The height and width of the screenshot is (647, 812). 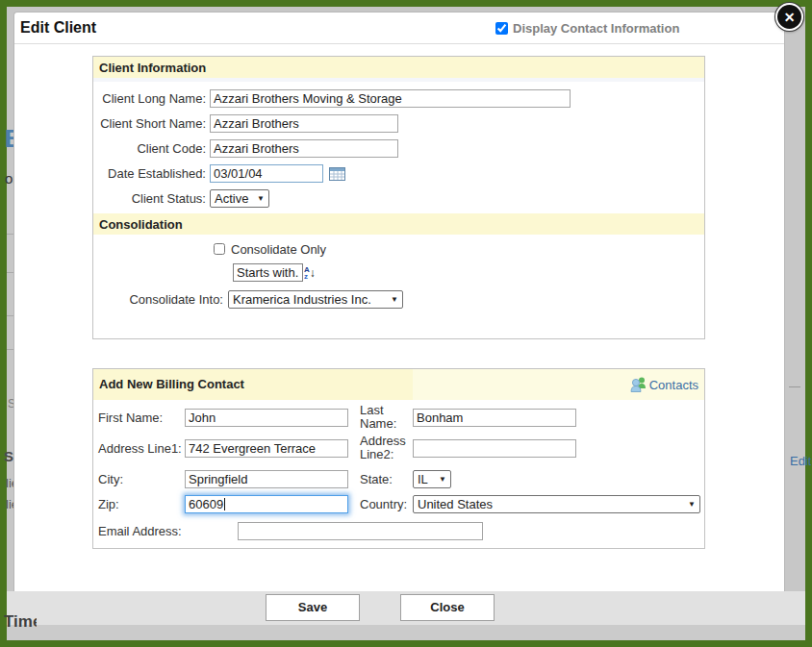 What do you see at coordinates (231, 198) in the screenshot?
I see `client-status-value: Active` at bounding box center [231, 198].